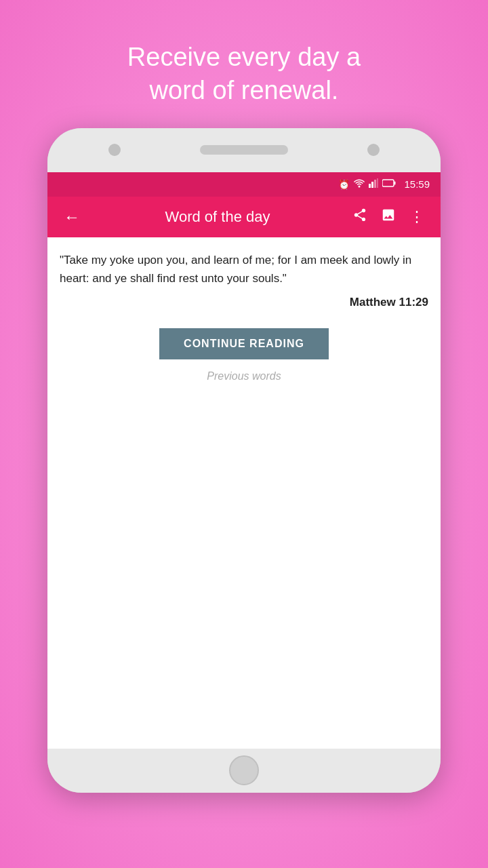  What do you see at coordinates (244, 75) in the screenshot?
I see `tagline: Receive every day a word of renewal.` at bounding box center [244, 75].